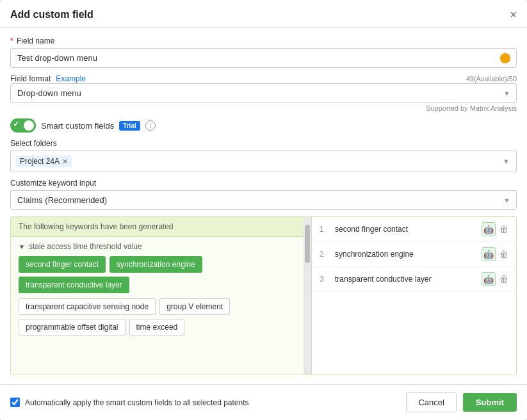 The image size is (527, 420). I want to click on folders-tag-input: Project 24A ✕ ▼, so click(264, 161).